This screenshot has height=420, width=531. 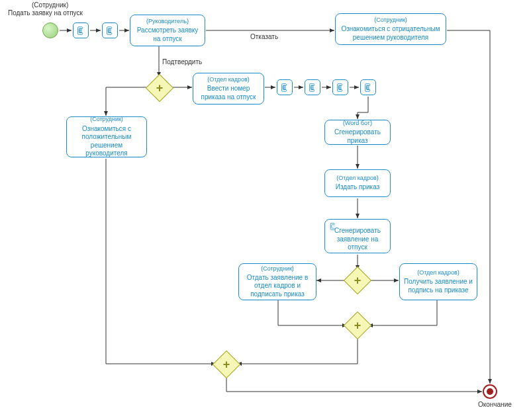 What do you see at coordinates (358, 239) in the screenshot?
I see `task-gen-statement-title: Сгенерировать заявление на отпуск` at bounding box center [358, 239].